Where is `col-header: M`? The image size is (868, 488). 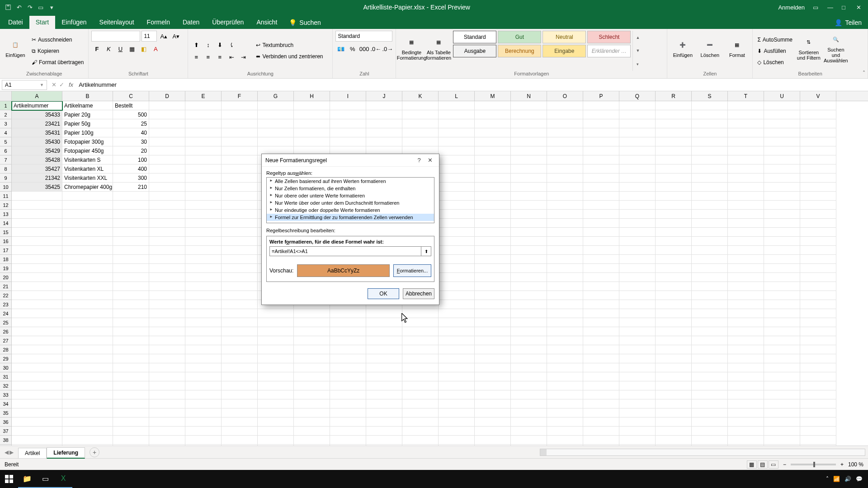
col-header: M is located at coordinates (493, 96).